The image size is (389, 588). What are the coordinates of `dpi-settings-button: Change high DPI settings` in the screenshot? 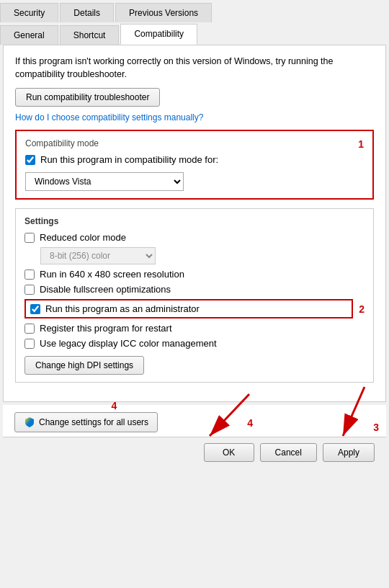 It's located at (84, 365).